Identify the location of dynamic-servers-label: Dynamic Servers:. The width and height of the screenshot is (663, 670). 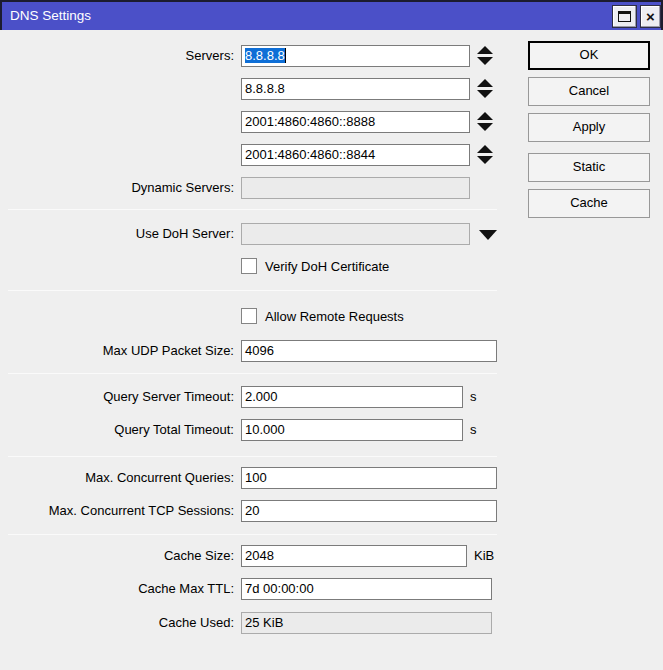
(117, 188).